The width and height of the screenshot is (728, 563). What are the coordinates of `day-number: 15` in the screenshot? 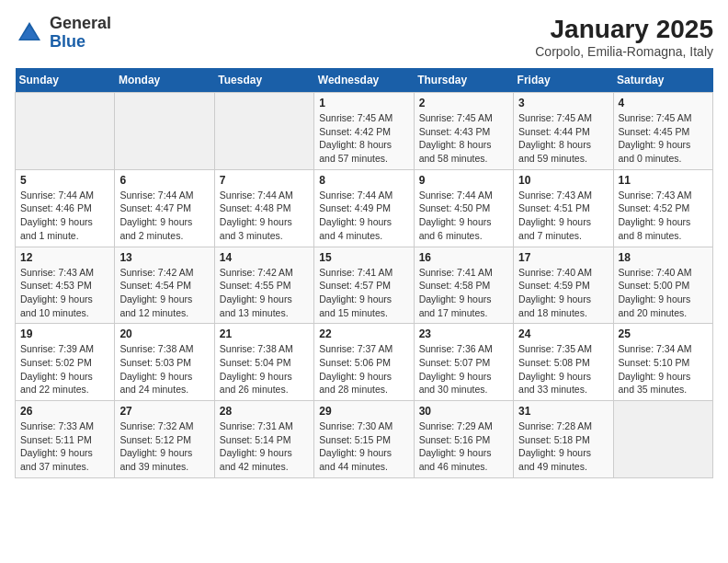 It's located at (364, 258).